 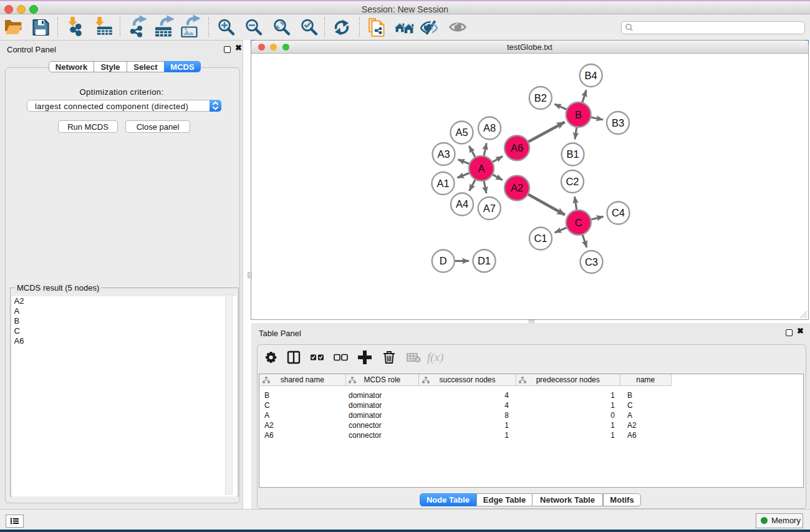 What do you see at coordinates (618, 123) in the screenshot?
I see `svg-text: B3` at bounding box center [618, 123].